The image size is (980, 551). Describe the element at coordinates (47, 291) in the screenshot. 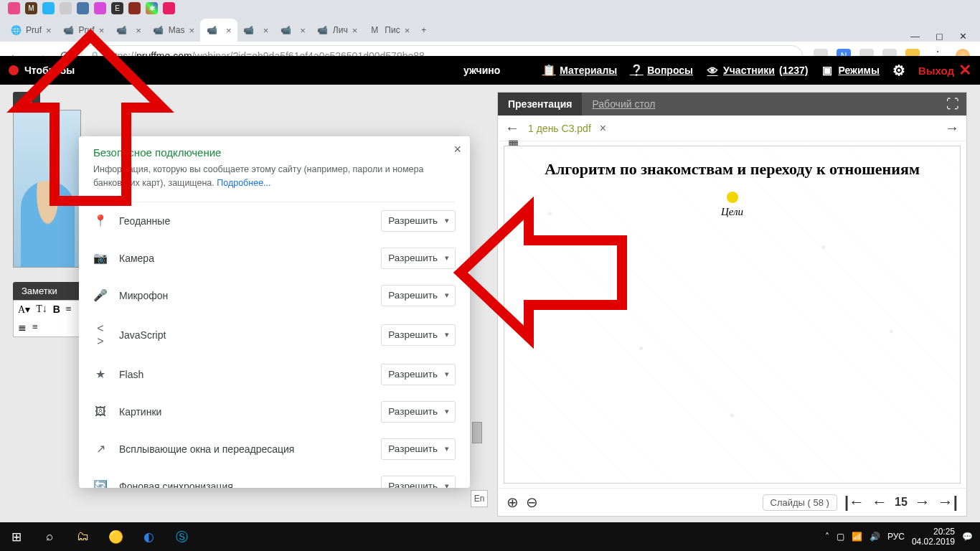

I see `notes-header: Заметки` at that location.